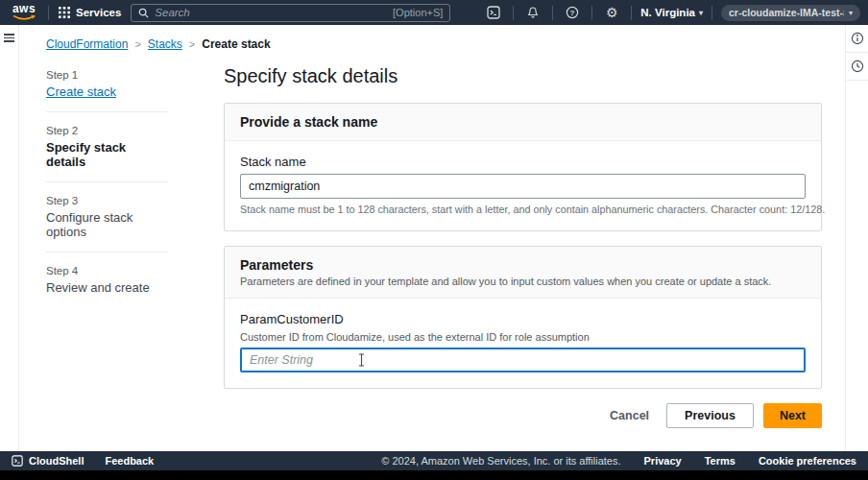 Image resolution: width=868 pixels, height=480 pixels. I want to click on footer-cloudshell: CloudShell, so click(48, 461).